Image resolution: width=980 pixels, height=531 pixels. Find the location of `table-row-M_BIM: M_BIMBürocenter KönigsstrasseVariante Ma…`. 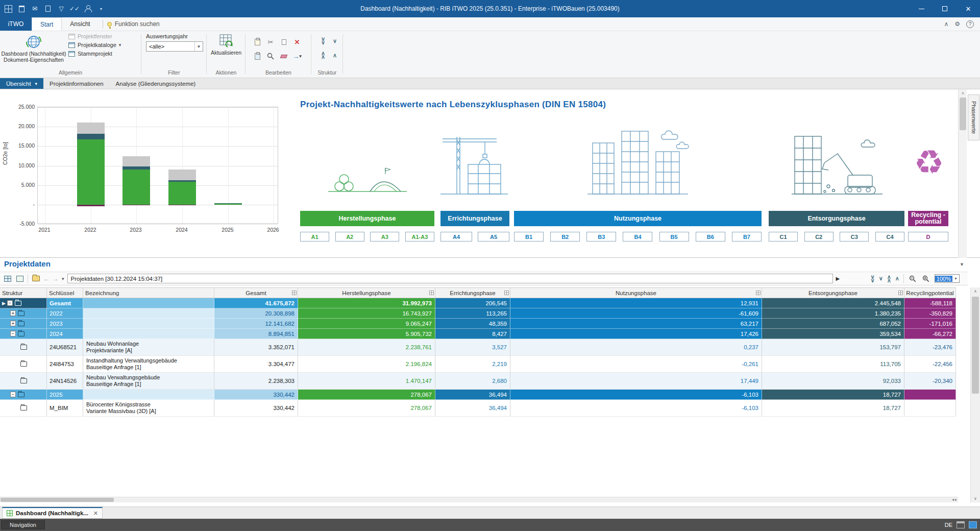

table-row-M_BIM: M_BIMBürocenter KönigsstrasseVariante Ma… is located at coordinates (478, 408).